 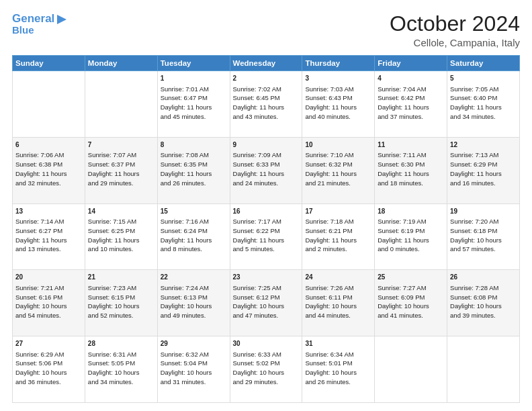 I want to click on cell-line: Sunrise: 7:16 AM, so click(x=193, y=222).